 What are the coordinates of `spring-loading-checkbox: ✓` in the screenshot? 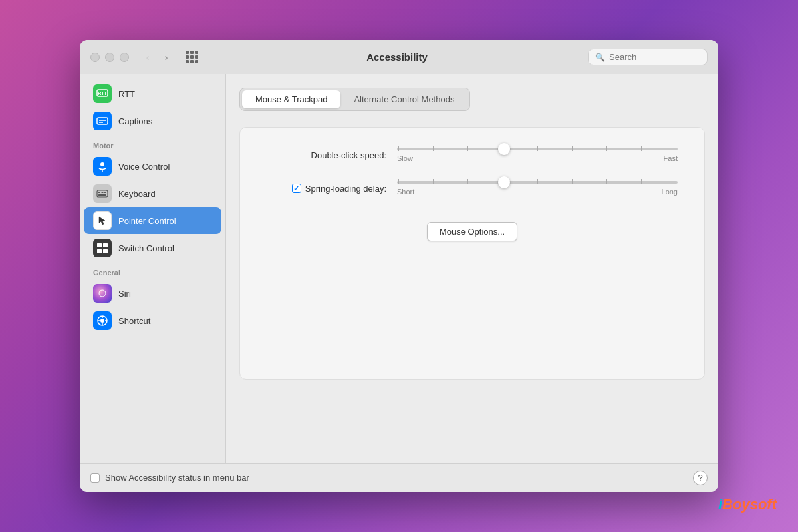 It's located at (297, 188).